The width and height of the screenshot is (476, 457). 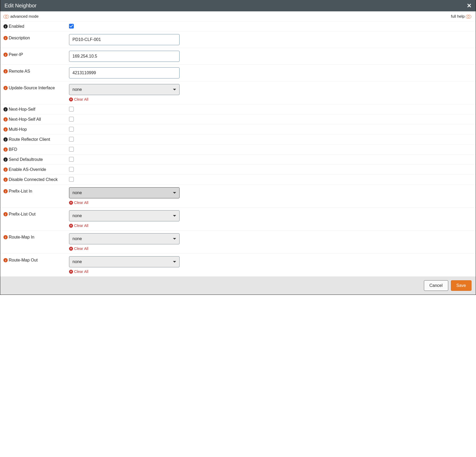 What do you see at coordinates (238, 57) in the screenshot?
I see `row-peer-ip: i Peer-IP` at bounding box center [238, 57].